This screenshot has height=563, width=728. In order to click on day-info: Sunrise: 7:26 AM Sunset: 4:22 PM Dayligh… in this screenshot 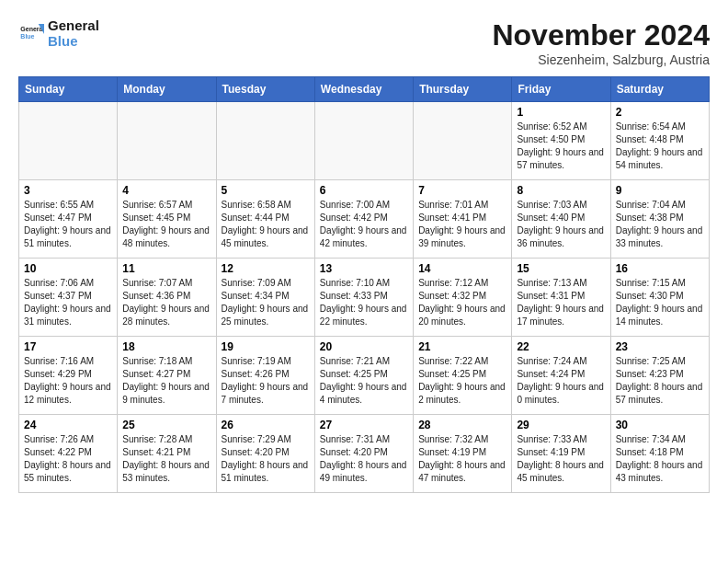, I will do `click(68, 459)`.